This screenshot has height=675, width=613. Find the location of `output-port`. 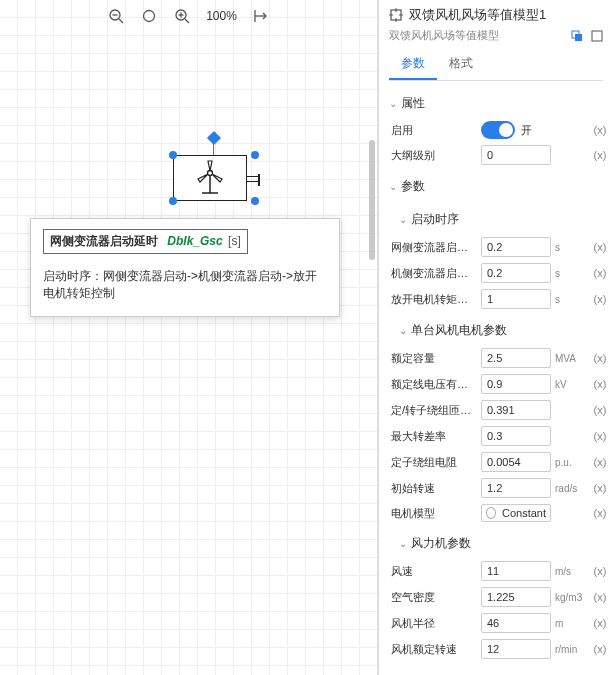

output-port is located at coordinates (252, 179).